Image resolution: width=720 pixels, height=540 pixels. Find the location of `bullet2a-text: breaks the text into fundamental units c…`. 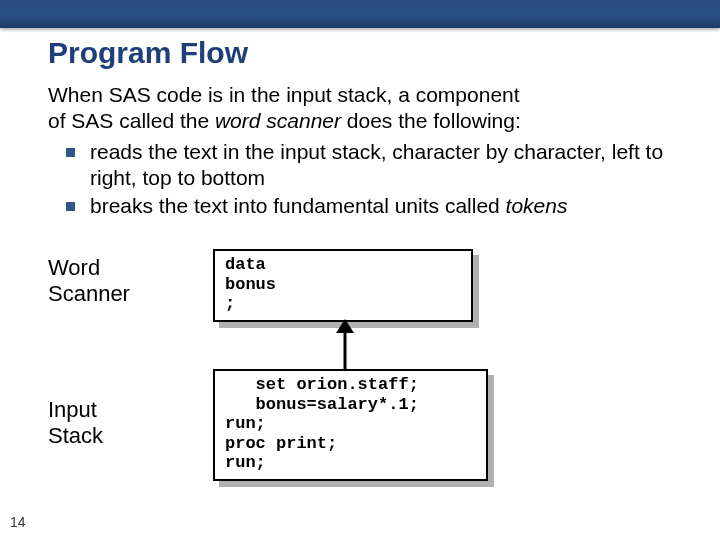

bullet2a-text: breaks the text into fundamental units c… is located at coordinates (298, 206).